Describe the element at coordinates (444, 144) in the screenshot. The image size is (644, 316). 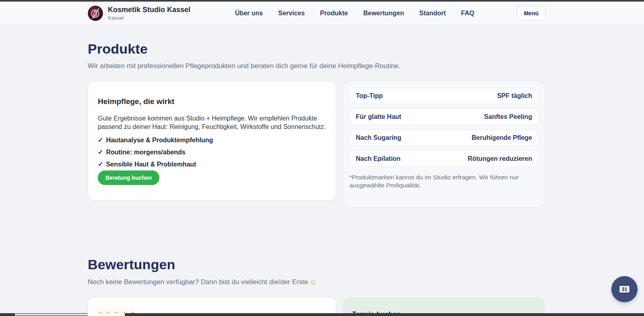
I see `tips-card: Top-Tipp SPF täglich Für glatte Haut San…` at that location.